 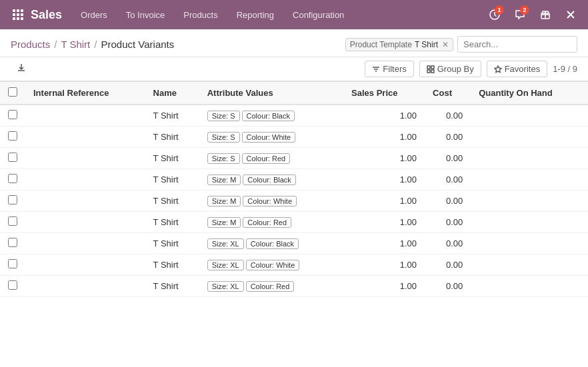 I want to click on chat-icon-btn: 2, so click(x=520, y=15).